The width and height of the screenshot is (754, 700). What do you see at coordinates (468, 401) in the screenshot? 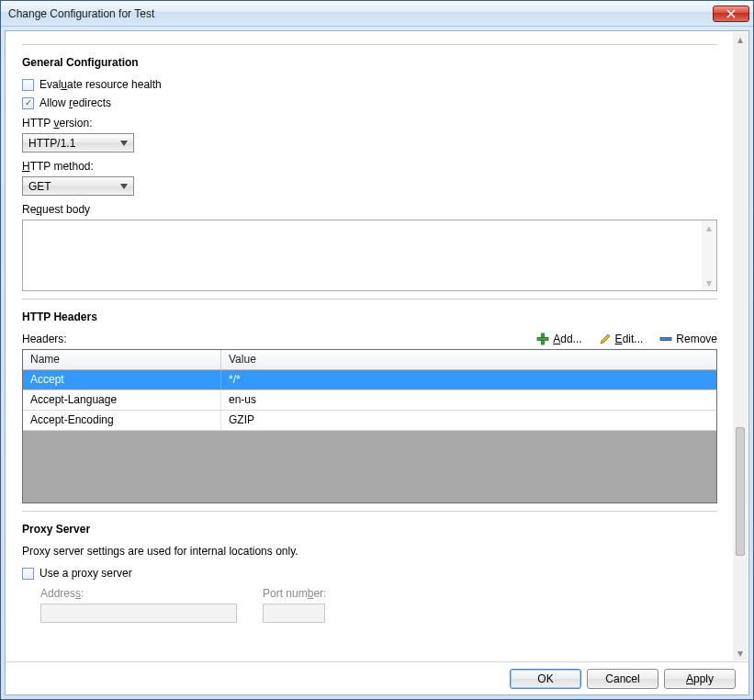
I see `cell-value: en-us` at bounding box center [468, 401].